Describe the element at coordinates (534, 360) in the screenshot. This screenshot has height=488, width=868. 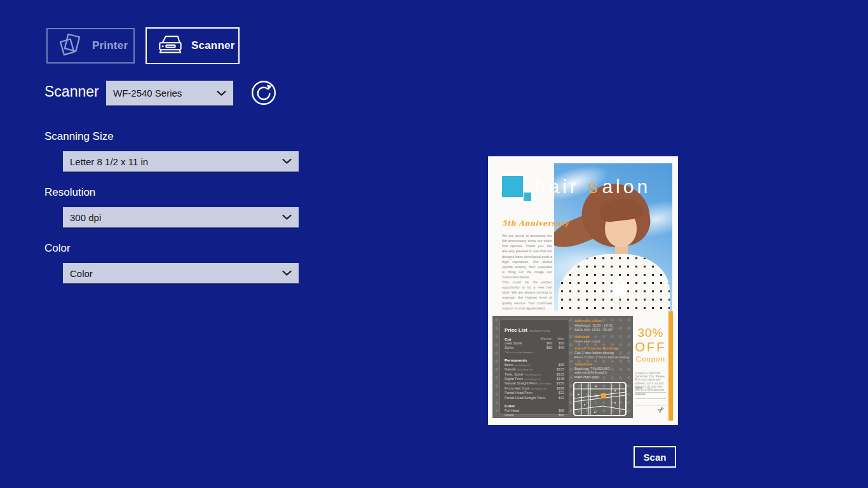
I see `permanents-heading: Permanents` at that location.